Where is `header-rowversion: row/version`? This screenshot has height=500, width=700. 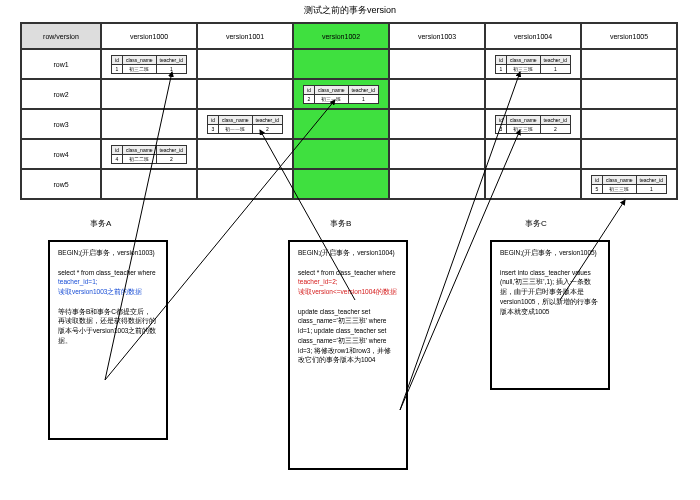
header-rowversion: row/version is located at coordinates (61, 36).